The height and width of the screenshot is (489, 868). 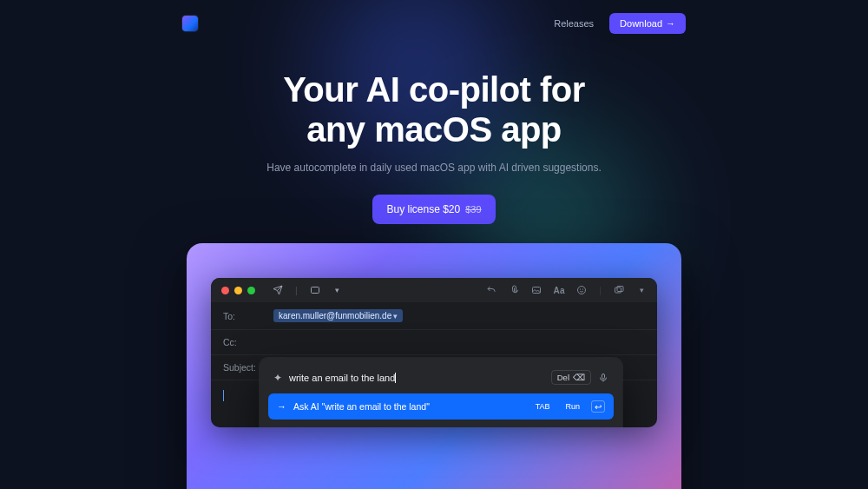 What do you see at coordinates (434, 89) in the screenshot?
I see `hero-title-line1: Your AI co-pilot for` at bounding box center [434, 89].